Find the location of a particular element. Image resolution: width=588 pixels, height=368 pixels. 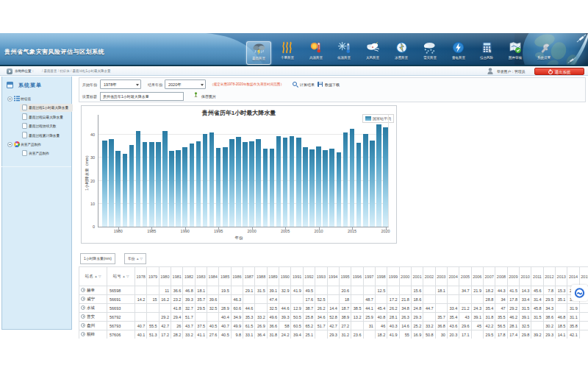

sidebar-item: 暴雨过程日最大降水量 is located at coordinates (37, 117).